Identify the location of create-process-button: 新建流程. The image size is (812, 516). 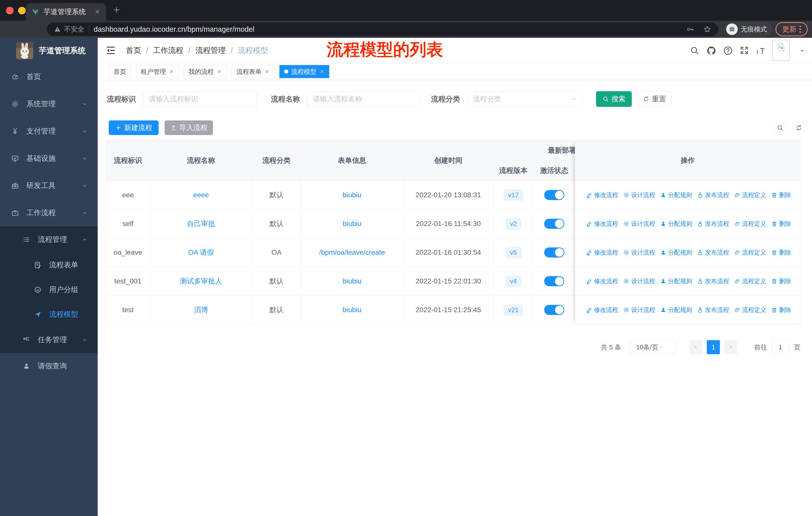
(134, 128).